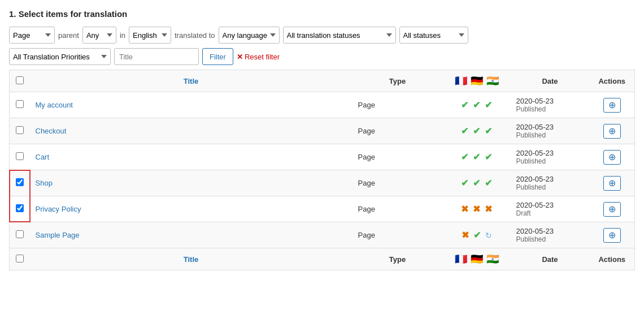 This screenshot has width=644, height=314. I want to click on parent-label: parent, so click(69, 35).